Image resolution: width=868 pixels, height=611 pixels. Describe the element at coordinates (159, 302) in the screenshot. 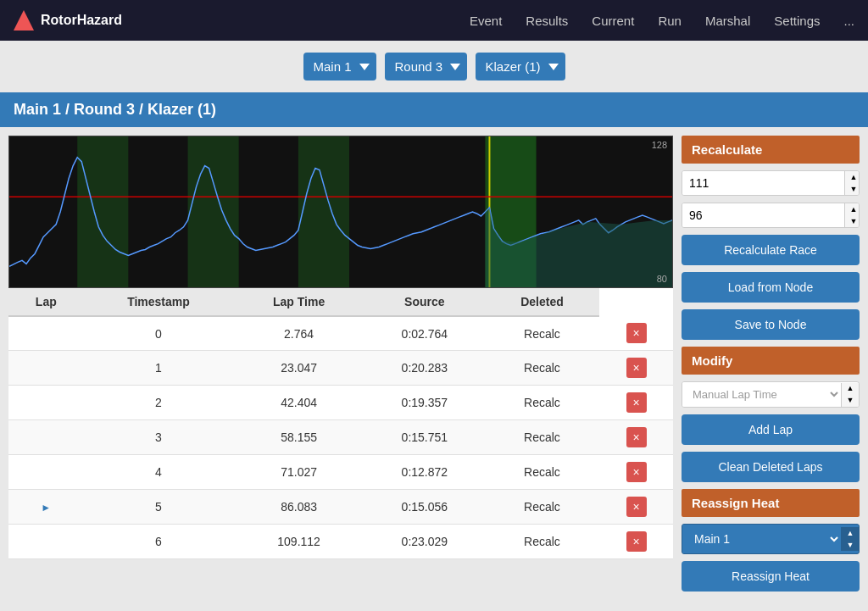

I see `col-timestamp: Timestamp` at that location.